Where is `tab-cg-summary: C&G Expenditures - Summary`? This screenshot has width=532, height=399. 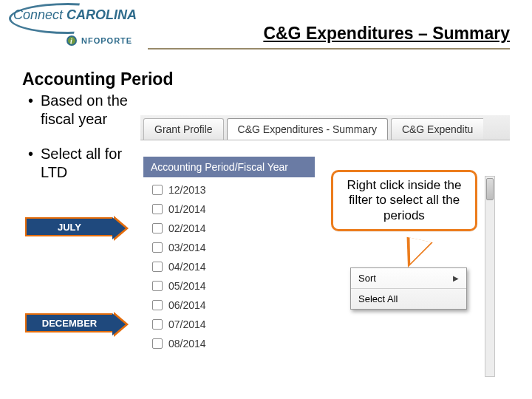 tab-cg-summary: C&G Expenditures - Summary is located at coordinates (307, 129).